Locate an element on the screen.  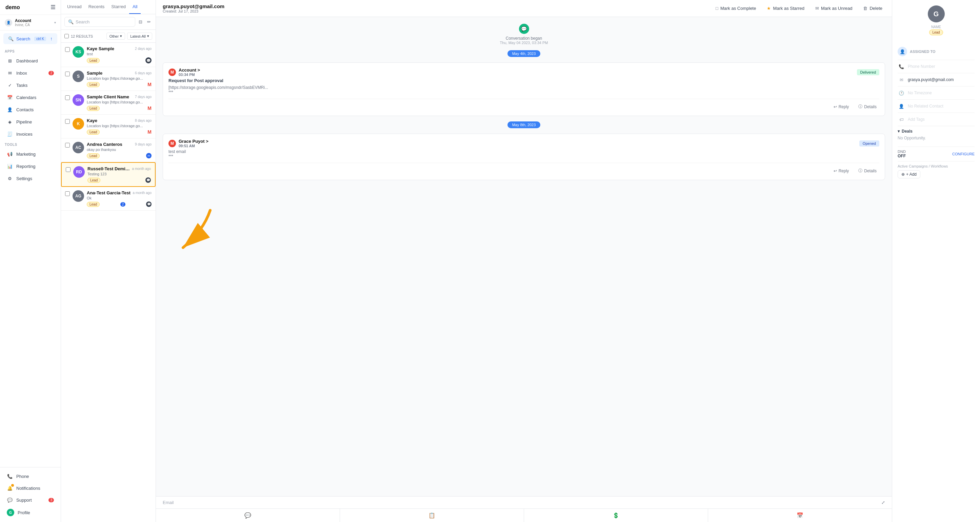
search-shortcut: ctrl K is located at coordinates (40, 39).